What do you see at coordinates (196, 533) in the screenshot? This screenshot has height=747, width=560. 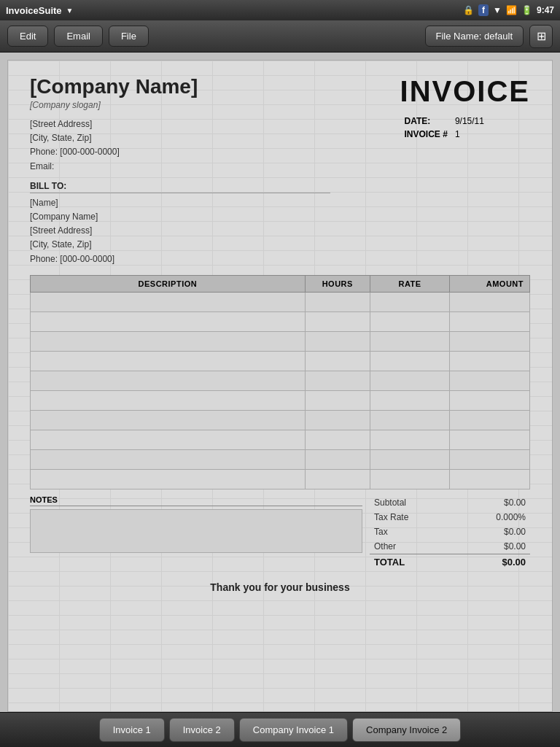 I see `notes-section: NOTES` at bounding box center [196, 533].